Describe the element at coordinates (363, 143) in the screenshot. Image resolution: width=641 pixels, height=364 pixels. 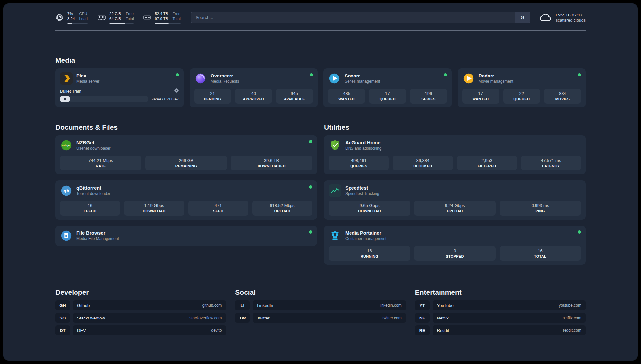
I see `app-name: AdGuard Home` at that location.